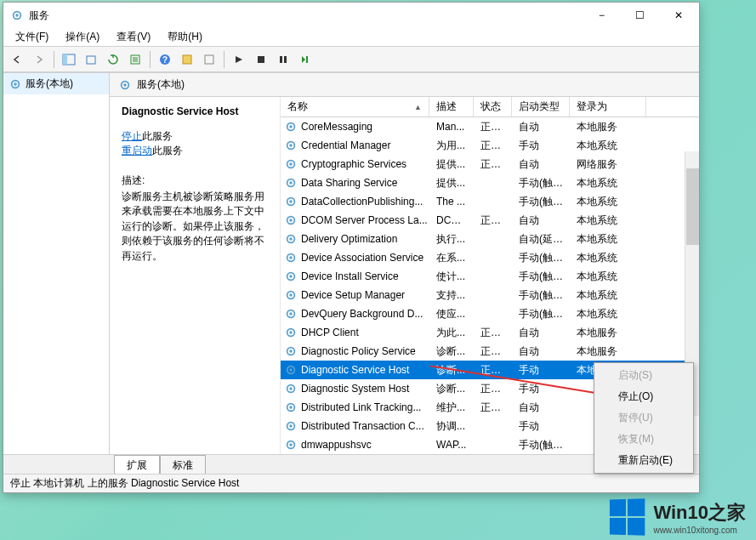 This screenshot has width=756, height=540. Describe the element at coordinates (452, 127) in the screenshot. I see `cell-desc: Man...` at that location.